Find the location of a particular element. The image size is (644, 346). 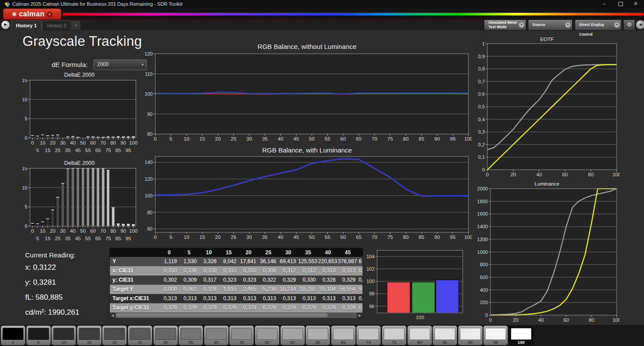

table-cell: 0,315 is located at coordinates (228, 271).